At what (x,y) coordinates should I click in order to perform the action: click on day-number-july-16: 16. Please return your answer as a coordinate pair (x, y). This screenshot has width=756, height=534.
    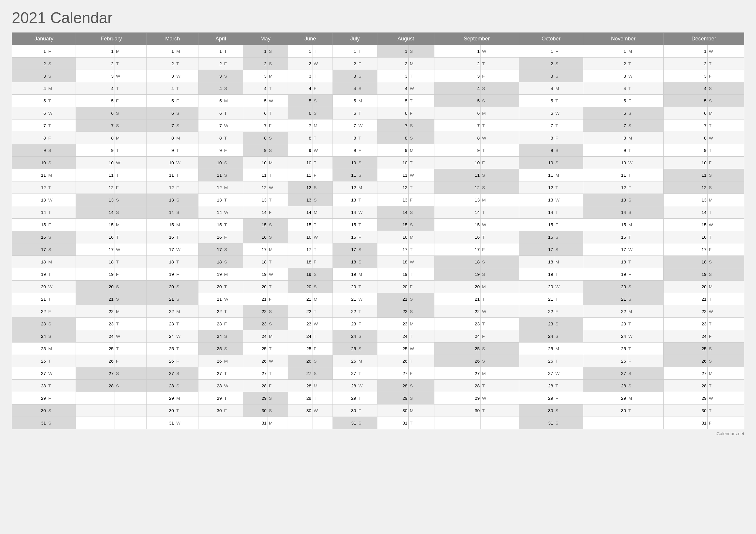
    Looking at the image, I should click on (345, 237).